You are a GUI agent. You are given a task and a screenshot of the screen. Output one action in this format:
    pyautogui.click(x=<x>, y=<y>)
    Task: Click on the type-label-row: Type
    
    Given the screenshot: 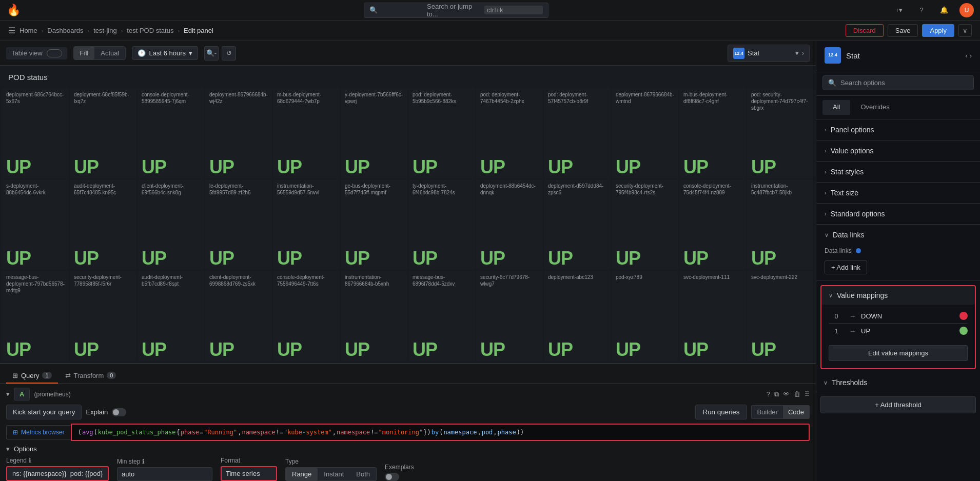 What is the action you would take?
    pyautogui.click(x=331, y=462)
    